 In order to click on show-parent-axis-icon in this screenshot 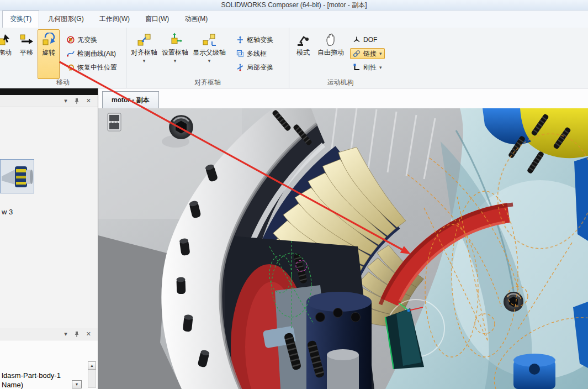, I will do `click(209, 40)`.